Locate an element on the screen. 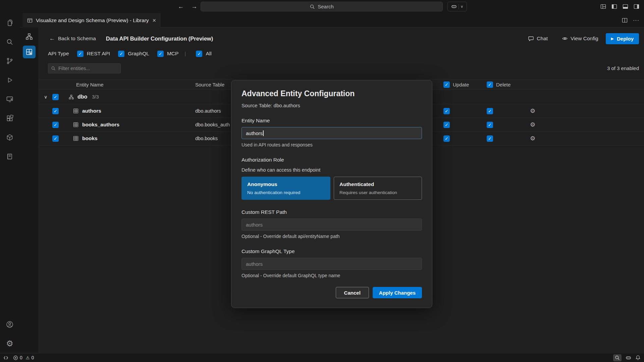 This screenshot has width=644, height=362. explorer-icon is located at coordinates (10, 23).